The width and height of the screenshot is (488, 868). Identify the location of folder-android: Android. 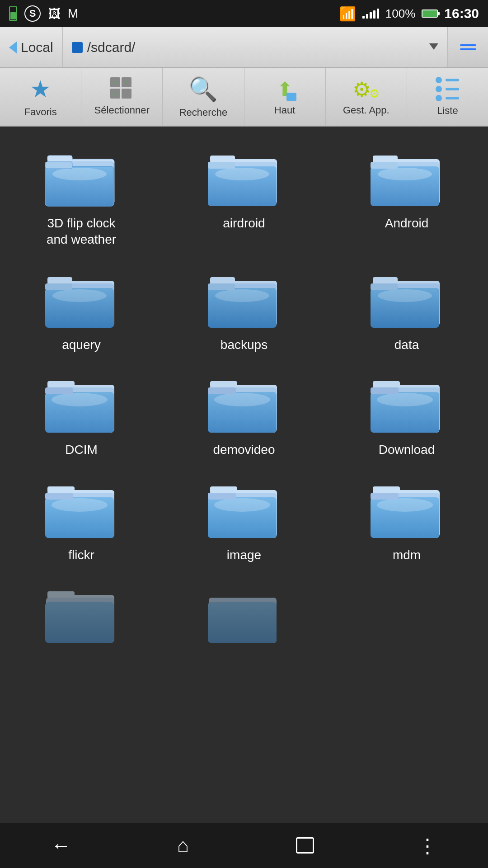
(407, 196).